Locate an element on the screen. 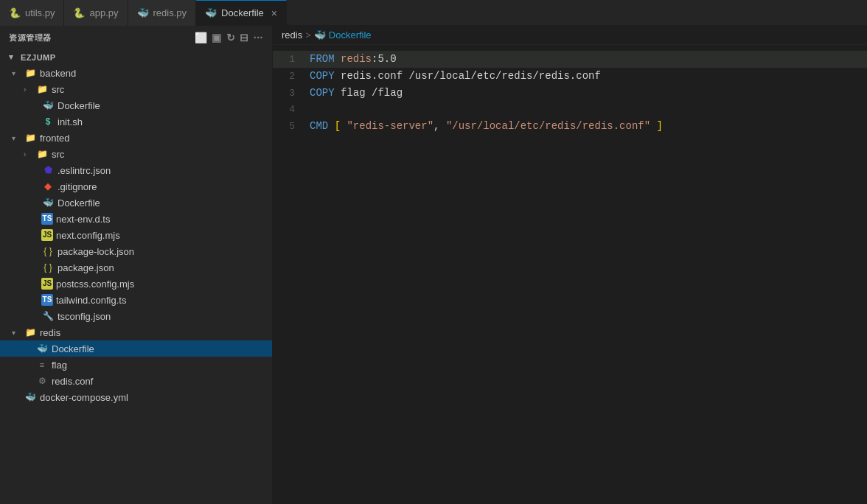  code-line-4: 4 is located at coordinates (570, 110).